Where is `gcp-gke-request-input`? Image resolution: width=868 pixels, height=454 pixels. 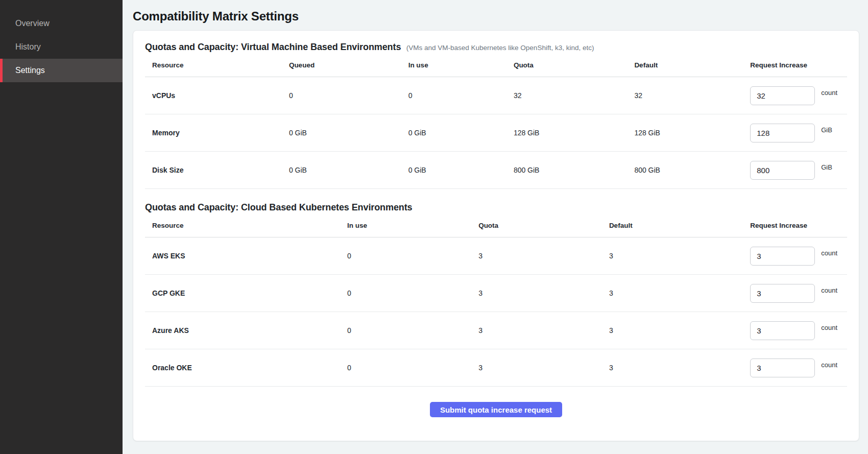
gcp-gke-request-input is located at coordinates (782, 293).